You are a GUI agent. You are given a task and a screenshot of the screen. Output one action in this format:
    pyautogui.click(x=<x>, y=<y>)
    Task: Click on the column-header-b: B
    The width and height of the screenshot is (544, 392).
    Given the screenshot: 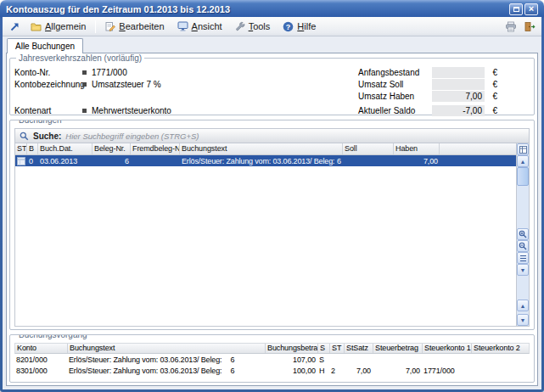 What is the action you would take?
    pyautogui.click(x=32, y=149)
    